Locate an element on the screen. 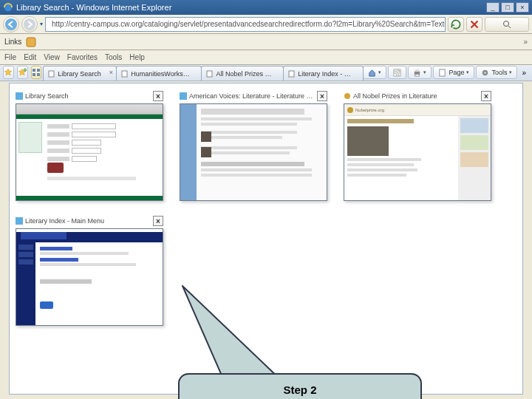 The height and width of the screenshot is (399, 532). tab-label: HumanitiesWorkstation - LC... is located at coordinates (161, 74).